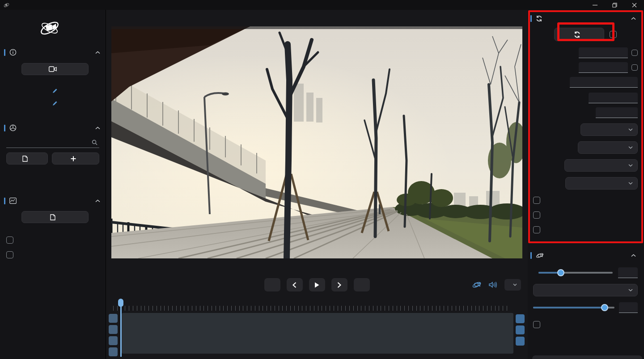 The height and width of the screenshot is (359, 644). What do you see at coordinates (121, 328) in the screenshot?
I see `playhead` at bounding box center [121, 328].